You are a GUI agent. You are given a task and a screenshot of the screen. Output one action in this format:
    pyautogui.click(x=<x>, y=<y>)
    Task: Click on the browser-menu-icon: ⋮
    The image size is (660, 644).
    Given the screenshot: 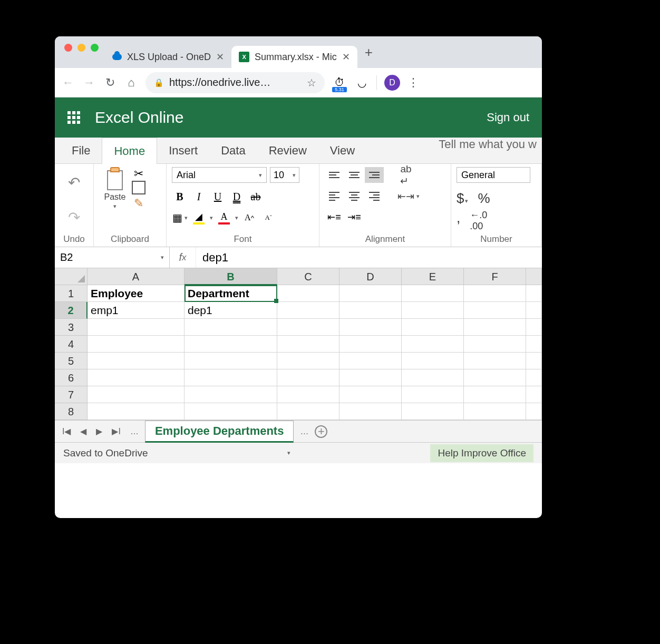 What is the action you would take?
    pyautogui.click(x=413, y=83)
    